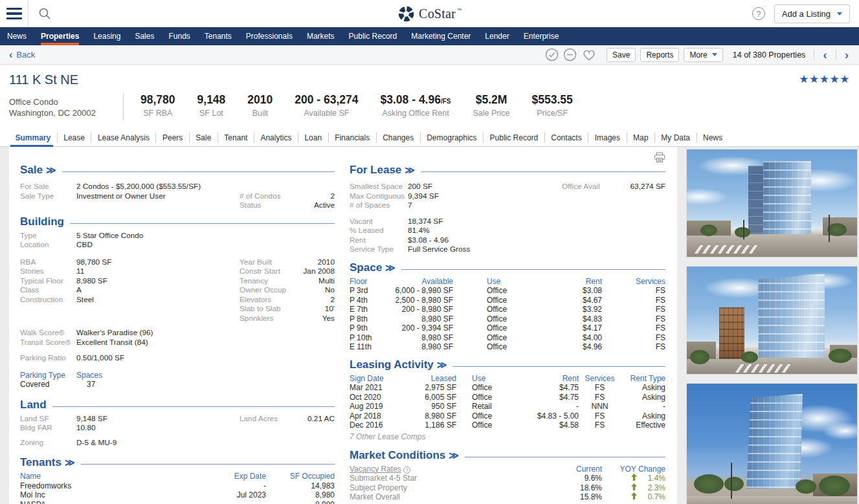 The image size is (859, 504). I want to click on detail-label: Sprinklers, so click(267, 318).